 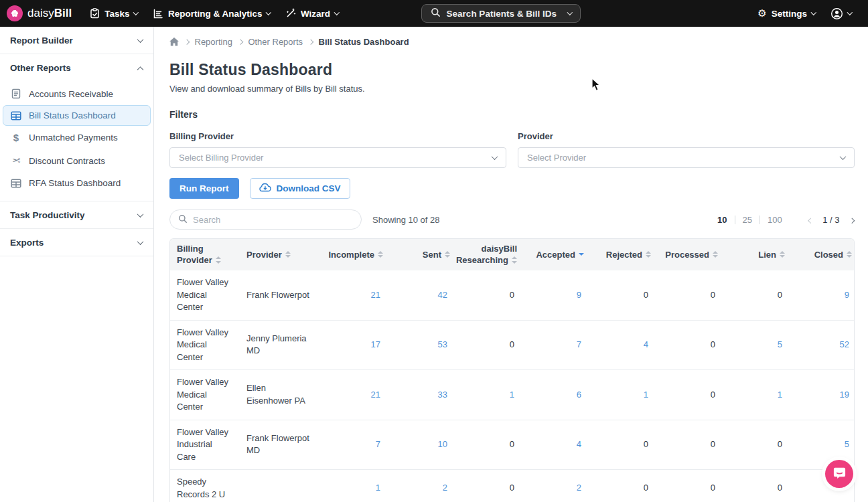 What do you see at coordinates (686, 158) in the screenshot?
I see `provider-select: Select Provider` at bounding box center [686, 158].